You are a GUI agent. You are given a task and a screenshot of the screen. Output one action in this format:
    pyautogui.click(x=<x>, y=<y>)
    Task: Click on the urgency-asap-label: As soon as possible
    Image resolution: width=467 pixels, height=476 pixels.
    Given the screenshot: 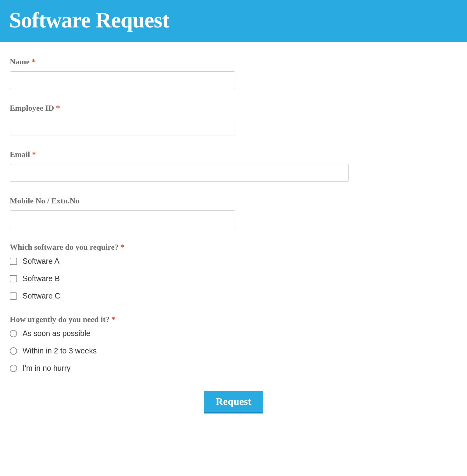 What is the action you would take?
    pyautogui.click(x=56, y=334)
    